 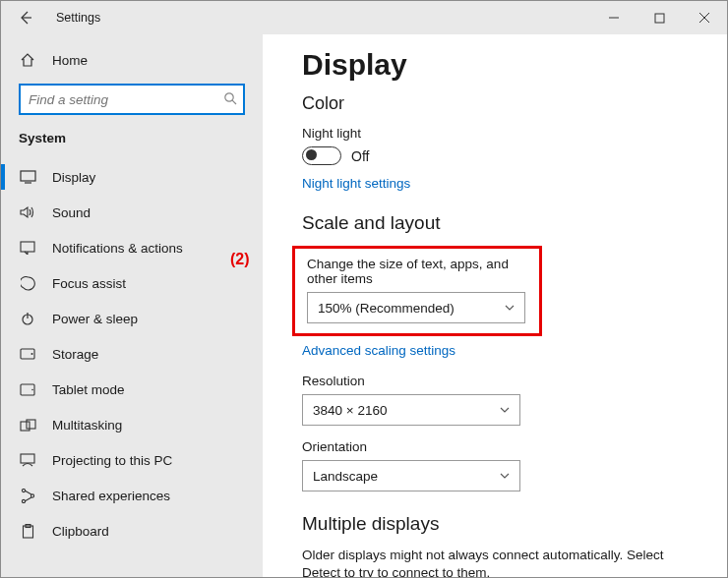 I want to click on sidebar-item-shared-experiences: Shared experiences, so click(x=132, y=495).